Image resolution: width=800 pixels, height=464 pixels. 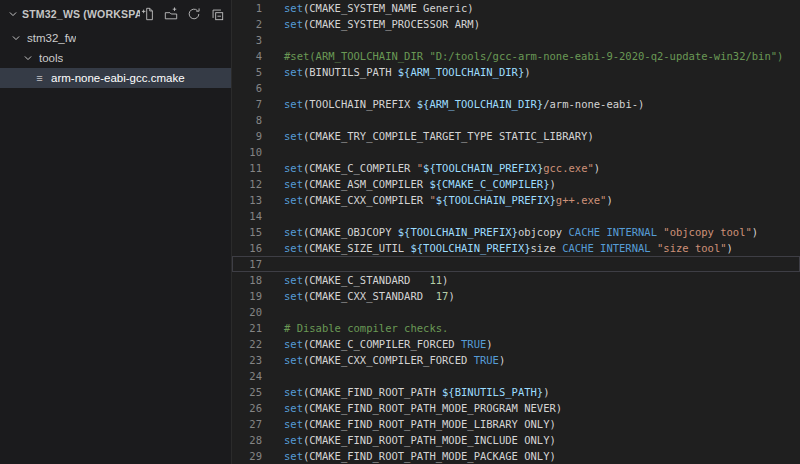 I want to click on workspace-header: STM32_WS (WORKSPACE), so click(x=116, y=14).